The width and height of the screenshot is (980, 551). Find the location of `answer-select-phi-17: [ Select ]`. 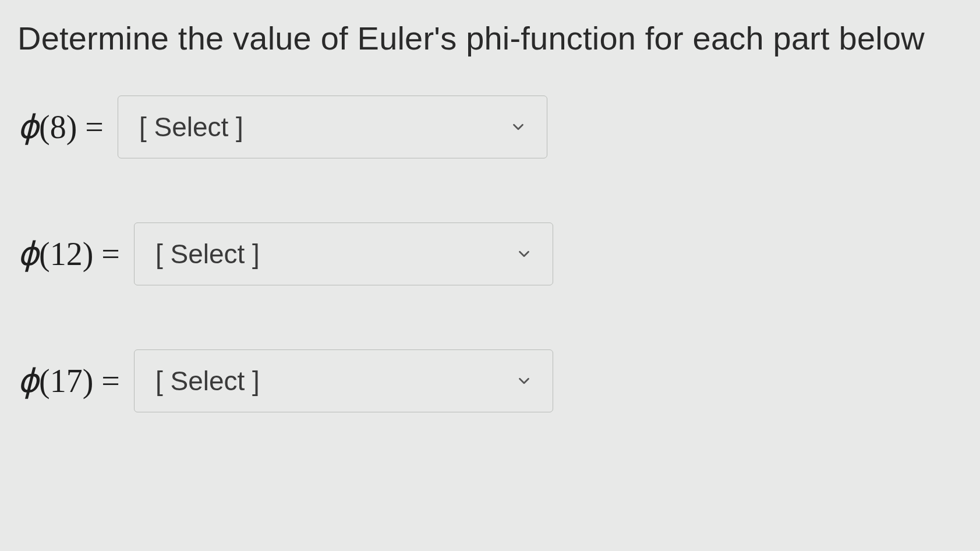

answer-select-phi-17: [ Select ] is located at coordinates (344, 381).